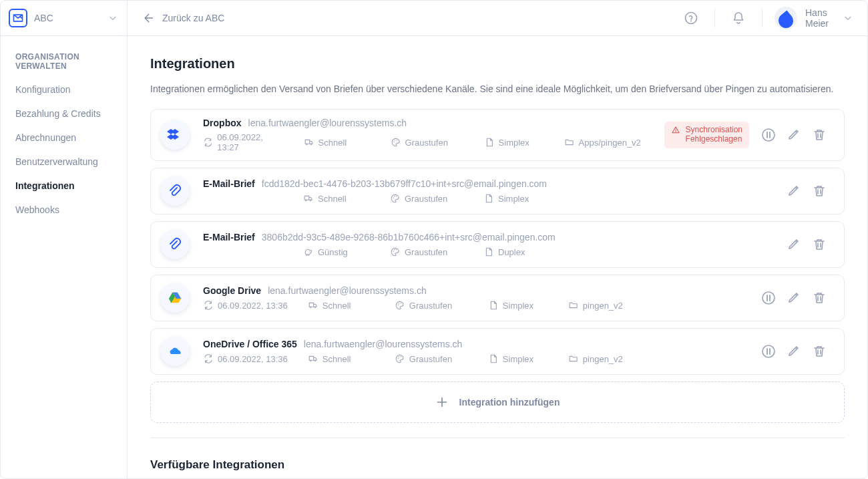 This screenshot has width=868, height=479. Describe the element at coordinates (497, 64) in the screenshot. I see `page-title: Integrationen` at that location.